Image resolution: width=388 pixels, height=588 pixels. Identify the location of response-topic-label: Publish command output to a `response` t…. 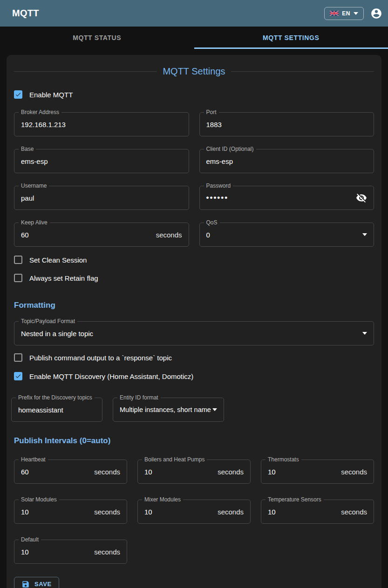
(101, 358).